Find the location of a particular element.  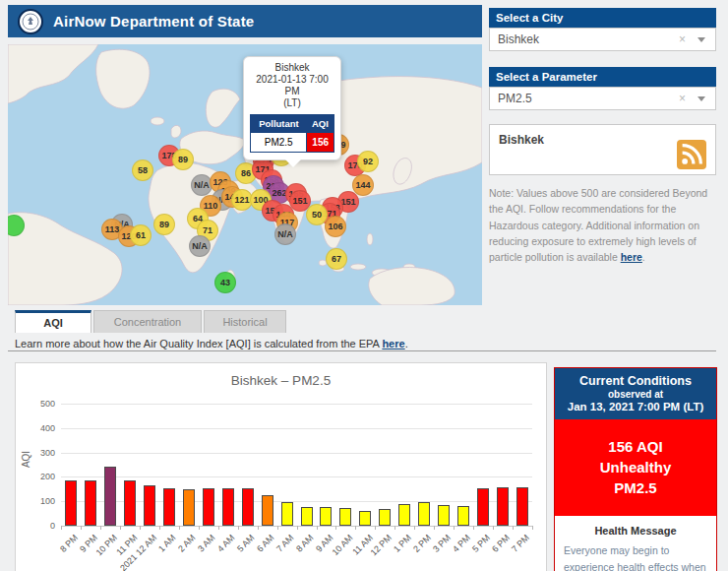

city-dropdown-arrow-icon is located at coordinates (701, 39).